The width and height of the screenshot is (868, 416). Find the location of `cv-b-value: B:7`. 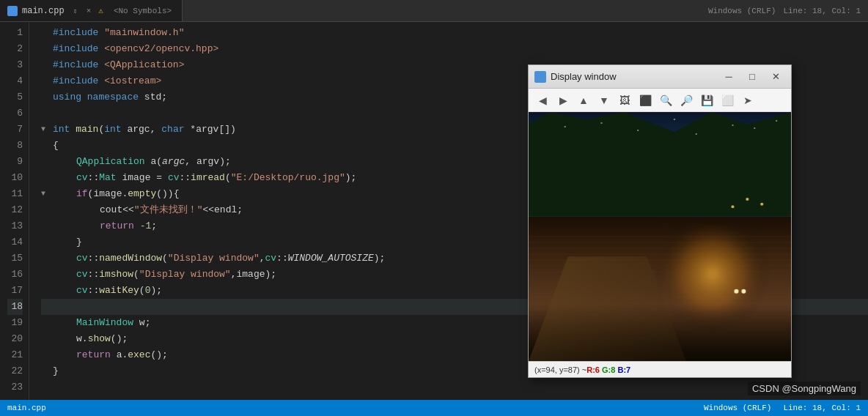

cv-b-value: B:7 is located at coordinates (624, 370).